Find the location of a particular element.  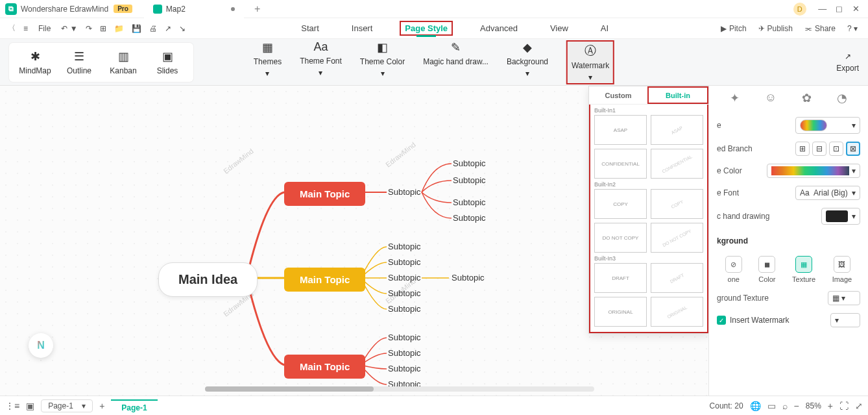

export-button: ↗ is located at coordinates (168, 29).